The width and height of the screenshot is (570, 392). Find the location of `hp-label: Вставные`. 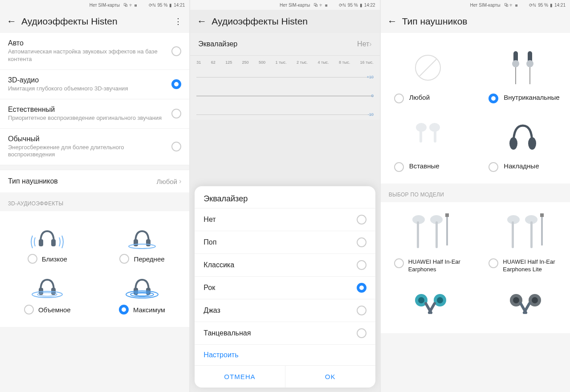

hp-label: Вставные is located at coordinates (424, 167).